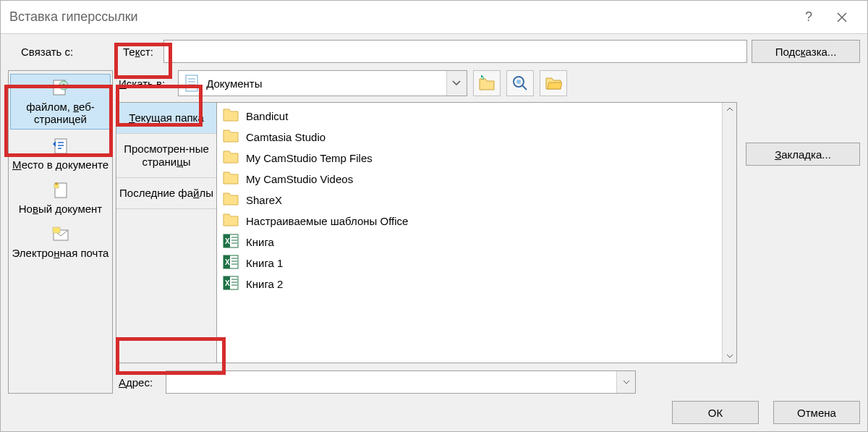  Describe the element at coordinates (61, 153) in the screenshot. I see `link-to-place-in-doc: Место в документе` at that location.